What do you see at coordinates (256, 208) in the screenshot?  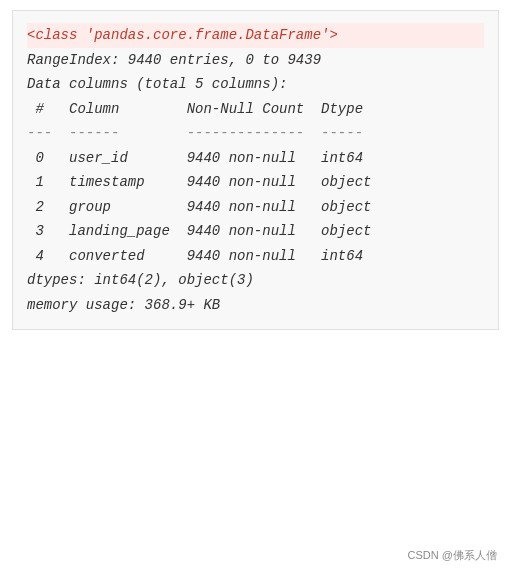 I see `line-row-2: 2 group 9440 non-null object` at bounding box center [256, 208].